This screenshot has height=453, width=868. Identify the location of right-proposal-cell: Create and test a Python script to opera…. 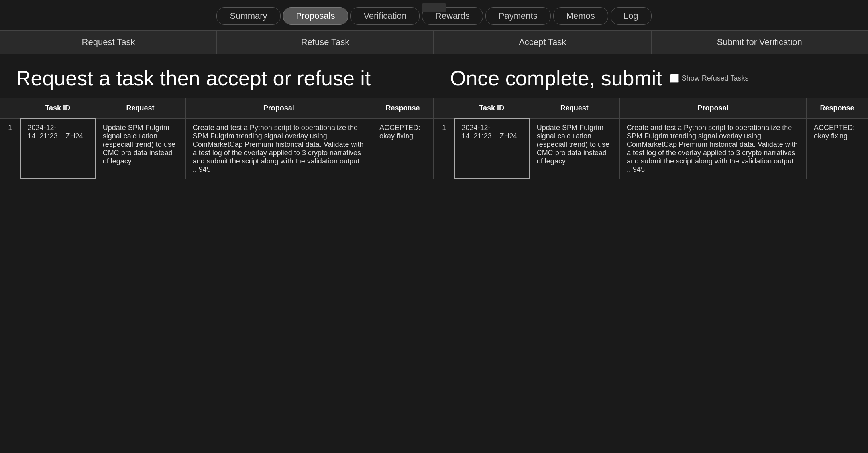
(713, 148).